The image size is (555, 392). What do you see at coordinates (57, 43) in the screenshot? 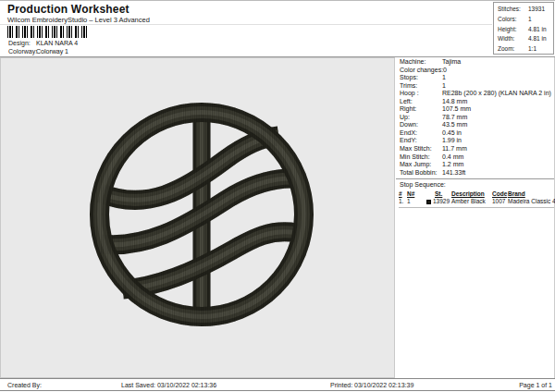
I see `design-value: KLAN NARA 4` at bounding box center [57, 43].